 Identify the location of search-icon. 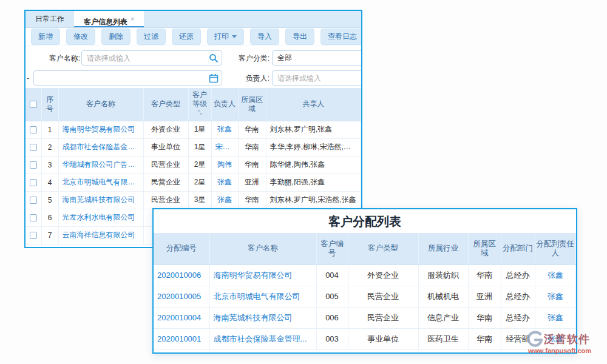
(214, 58).